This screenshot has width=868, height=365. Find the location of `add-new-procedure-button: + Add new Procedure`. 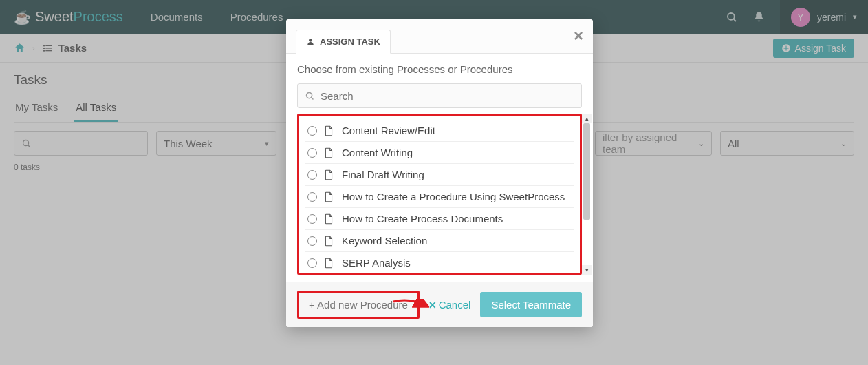

add-new-procedure-button: + Add new Procedure is located at coordinates (358, 304).